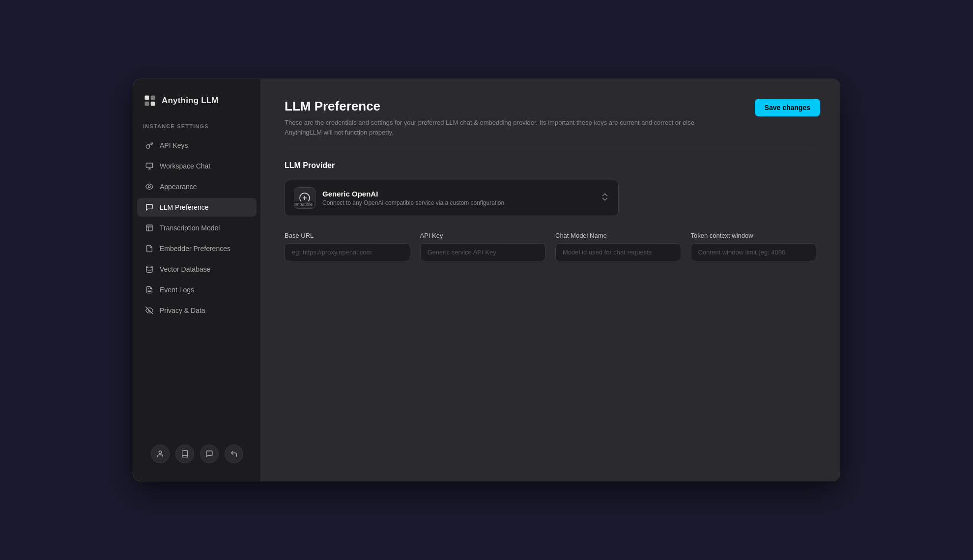  What do you see at coordinates (197, 249) in the screenshot?
I see `sidebar-item-embedder-preferences: Embedder Preferences` at bounding box center [197, 249].